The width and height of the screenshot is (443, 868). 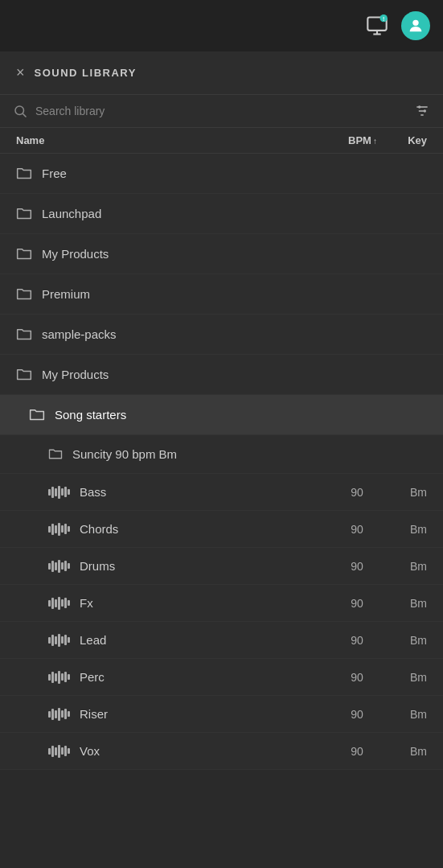 What do you see at coordinates (177, 140) in the screenshot?
I see `col-name-header: Name` at bounding box center [177, 140].